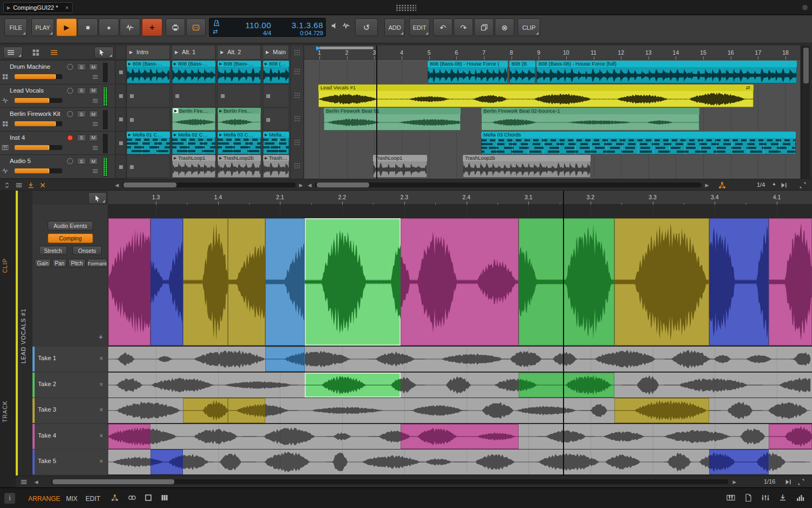 This screenshot has height=508, width=812. Describe the element at coordinates (276, 72) in the screenshot. I see `launcher-clip: ▶808 (…` at that location.